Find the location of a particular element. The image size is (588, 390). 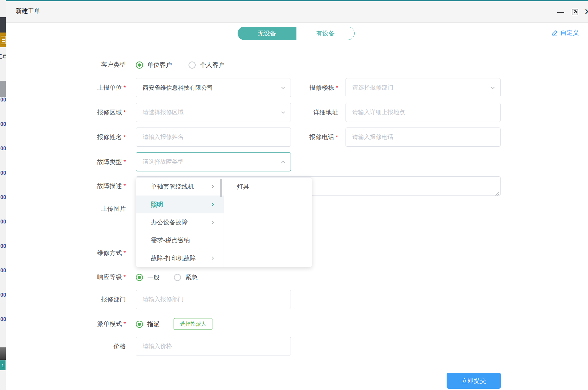

tab-no-device: 无设备 is located at coordinates (267, 33).